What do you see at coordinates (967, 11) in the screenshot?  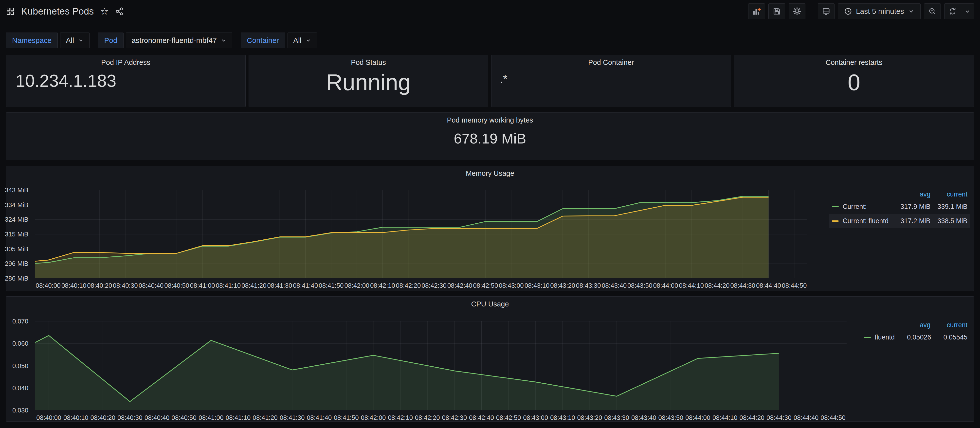 I see `refresh-interval-dropdown` at bounding box center [967, 11].